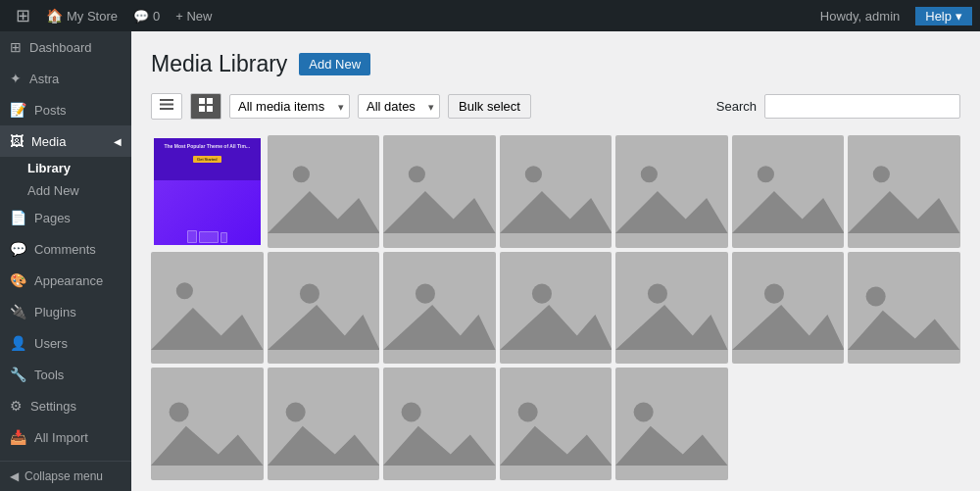 The image size is (980, 491). Describe the element at coordinates (66, 437) in the screenshot. I see `sidebar-item-allimport: 📥 All Import` at that location.